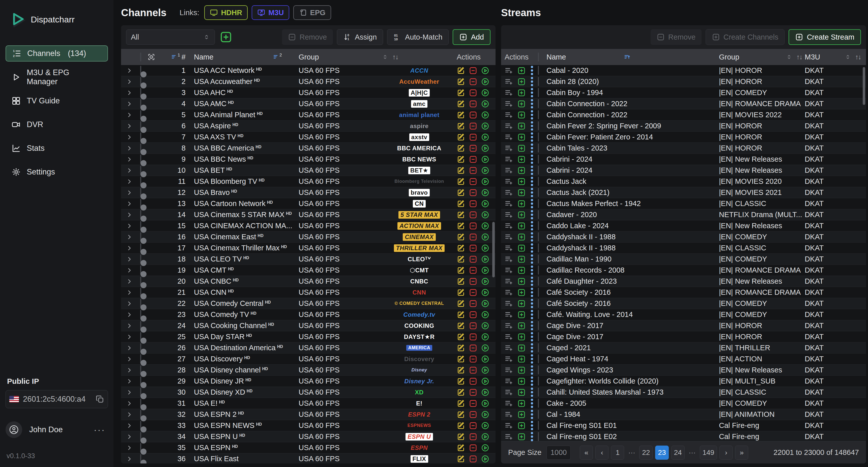  Describe the element at coordinates (683, 181) in the screenshot. I see `stream-row: Cactus Jack |EN| MOVIES 2020 DKAT` at that location.